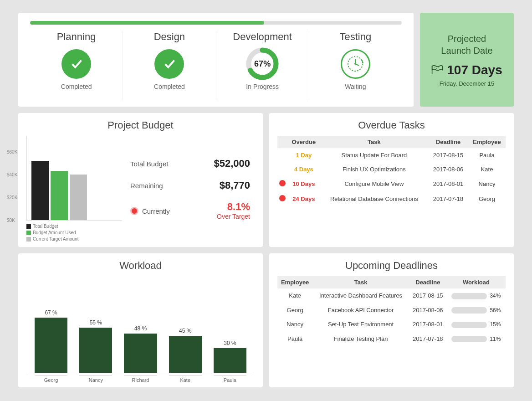  Describe the element at coordinates (467, 84) in the screenshot. I see `launch-date: Friday, December 15` at that location.